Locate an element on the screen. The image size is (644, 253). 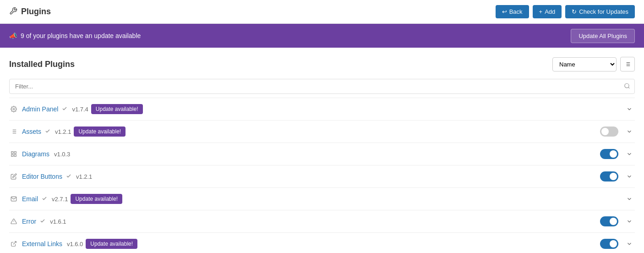
plugin-row-info: Diagramsv1.0.3 is located at coordinates (309, 154).